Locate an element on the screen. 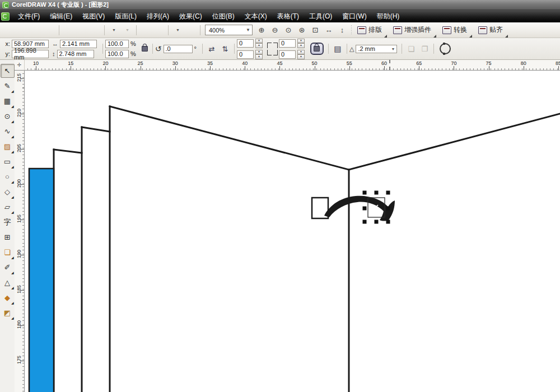 The image size is (560, 392). ellipse-tool: ○◢ is located at coordinates (8, 177).